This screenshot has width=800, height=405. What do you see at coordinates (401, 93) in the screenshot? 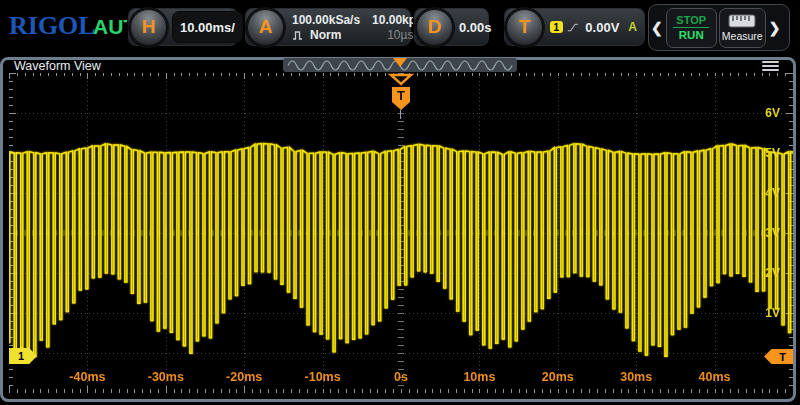
I see `trigger-position-marker: T` at bounding box center [401, 93].